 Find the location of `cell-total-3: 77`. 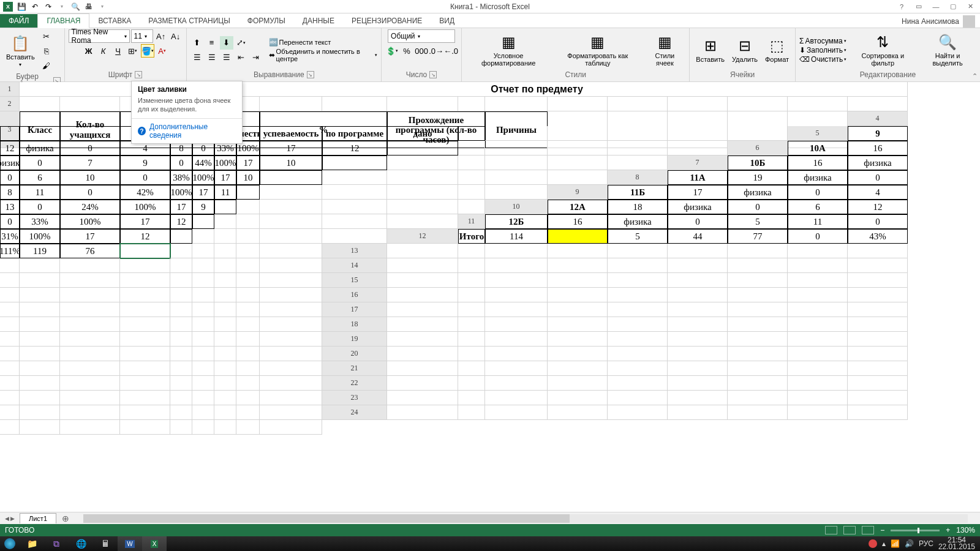

cell-total-3: 77 is located at coordinates (758, 236).